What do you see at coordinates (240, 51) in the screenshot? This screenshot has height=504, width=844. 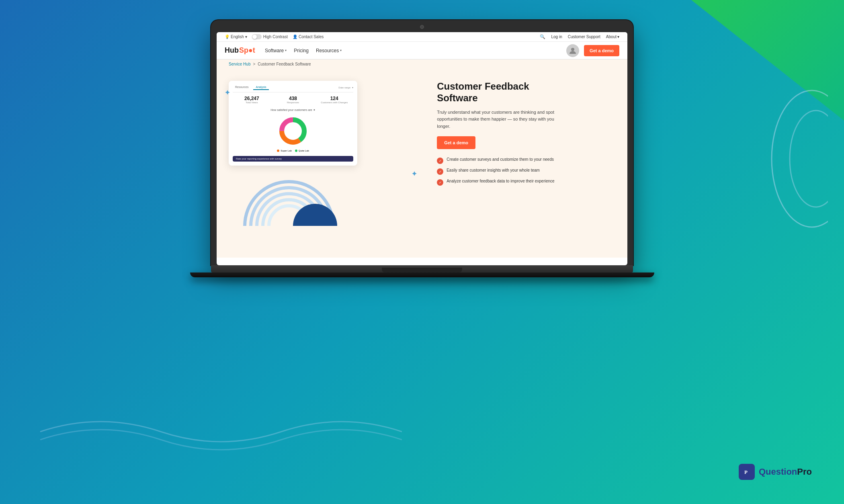 I see `hubspot-logo: HubSp●t` at bounding box center [240, 51].